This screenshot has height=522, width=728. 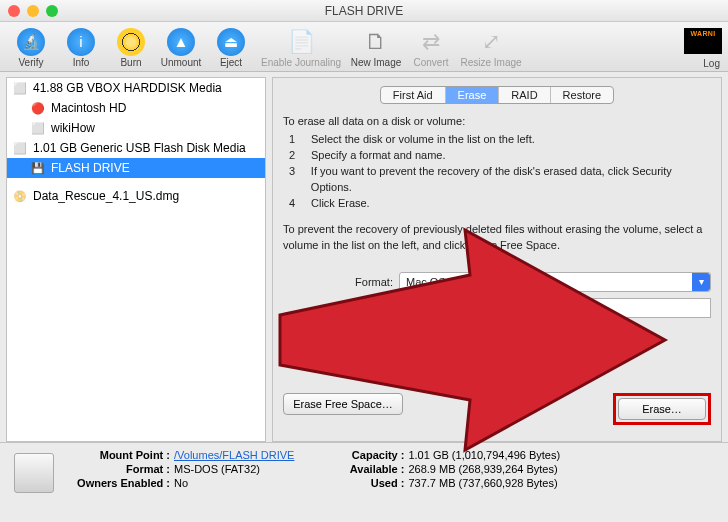 I want to click on format-value: Mac OS Extended (Journaled), so click(x=480, y=282).